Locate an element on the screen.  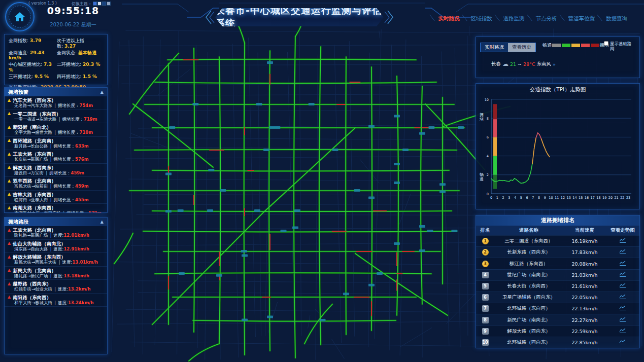
ranking-speed: 22.05km/h is located at coordinates (585, 297).